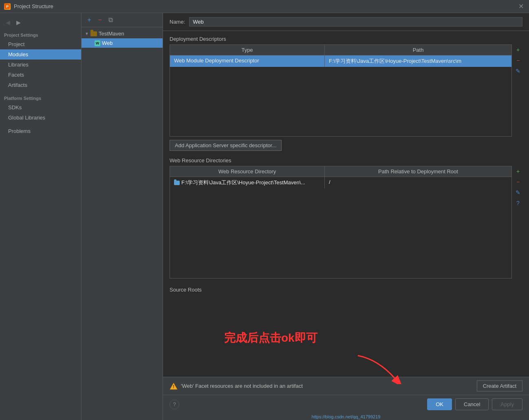 This screenshot has width=529, height=420. Describe the element at coordinates (100, 20) in the screenshot. I see `remove-module-button: −` at that location.